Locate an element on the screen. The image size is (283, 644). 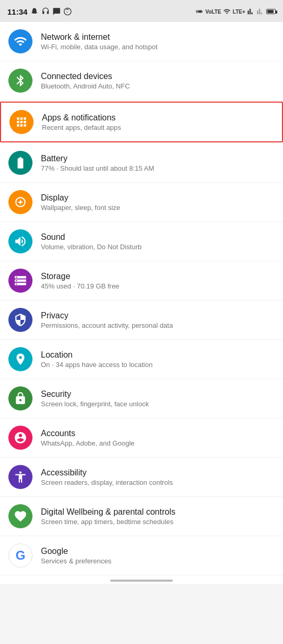
apps-subtitle: Recent apps, default apps is located at coordinates (158, 128).